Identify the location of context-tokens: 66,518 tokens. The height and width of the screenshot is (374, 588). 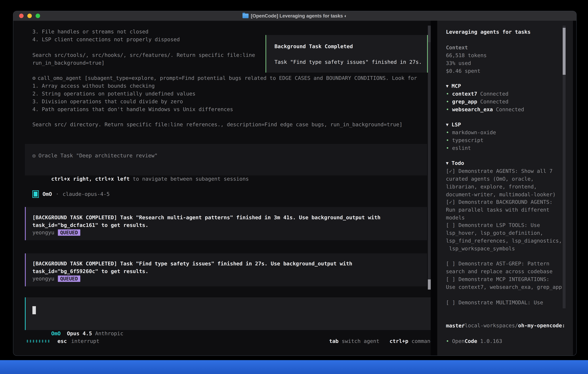
(466, 55).